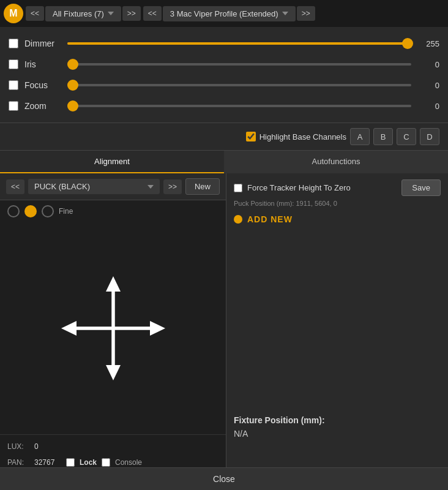 This screenshot has width=448, height=490. What do you see at coordinates (337, 420) in the screenshot?
I see `fixture-position-label: Fixture Position (mm):` at bounding box center [337, 420].